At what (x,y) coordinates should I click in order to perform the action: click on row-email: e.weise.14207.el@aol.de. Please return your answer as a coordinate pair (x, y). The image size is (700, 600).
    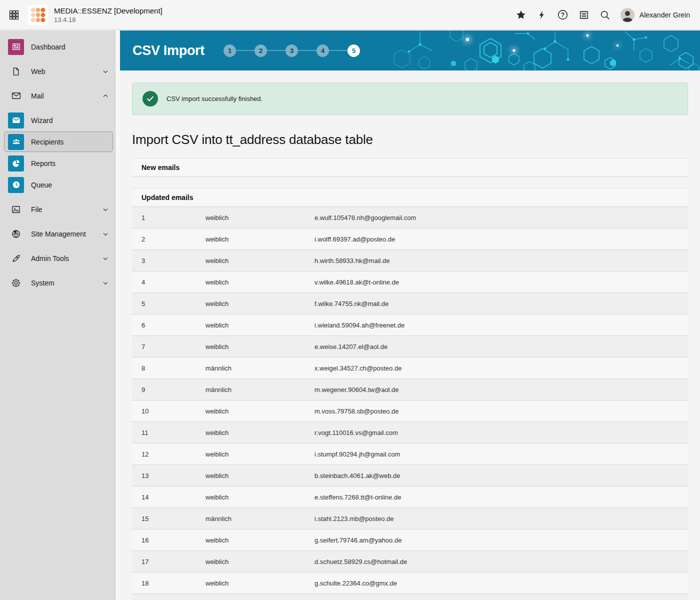
    Looking at the image, I should click on (501, 347).